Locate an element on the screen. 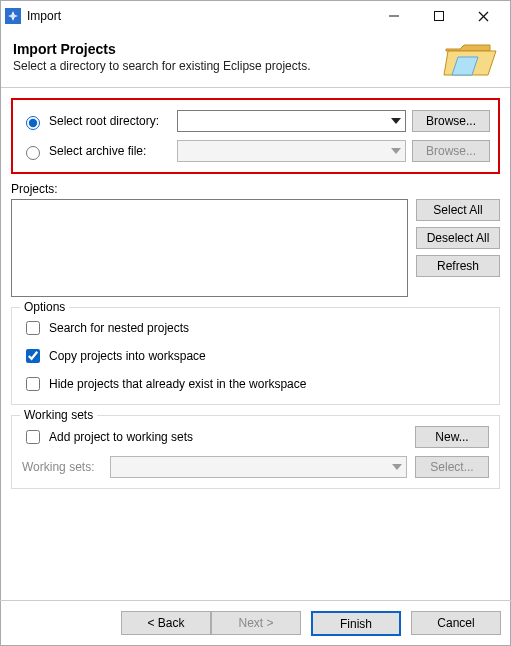  source-selection-box: Select root directory: Browse... Select … is located at coordinates (256, 136).